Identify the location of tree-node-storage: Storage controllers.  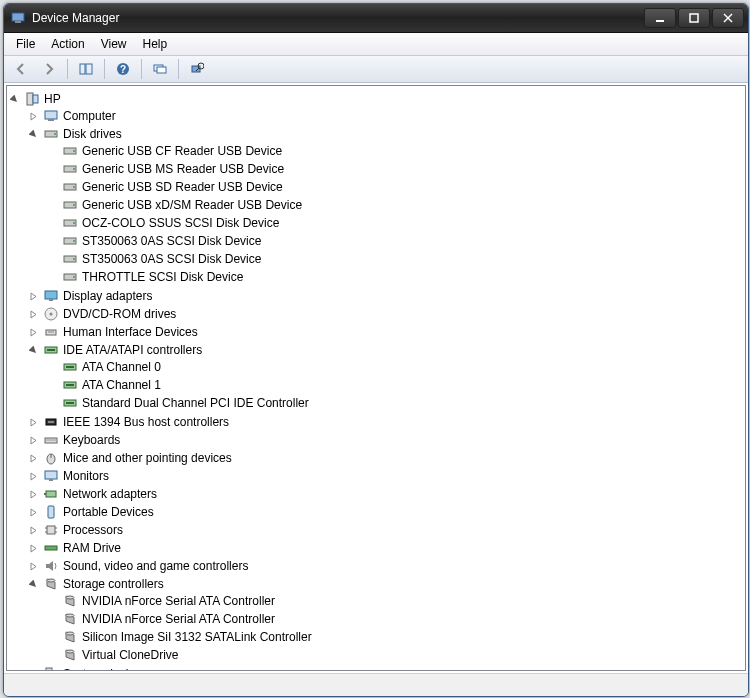
(386, 584).